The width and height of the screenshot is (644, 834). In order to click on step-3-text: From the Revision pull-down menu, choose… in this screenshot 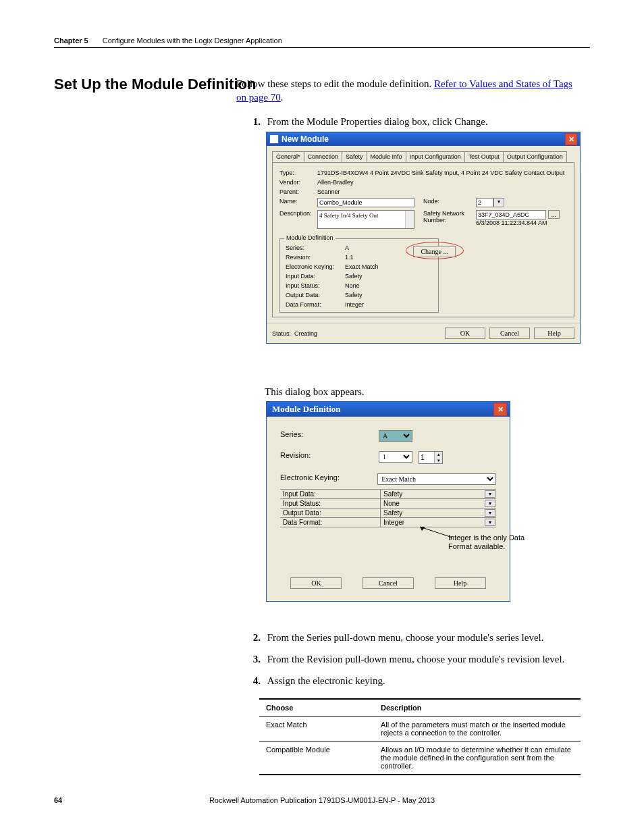, I will do `click(416, 659)`.